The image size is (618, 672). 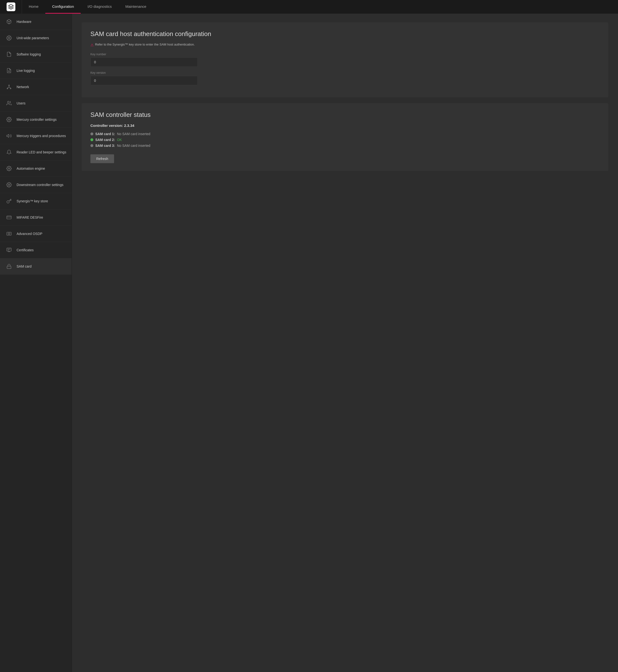 I want to click on sam-card-1-dot, so click(x=92, y=134).